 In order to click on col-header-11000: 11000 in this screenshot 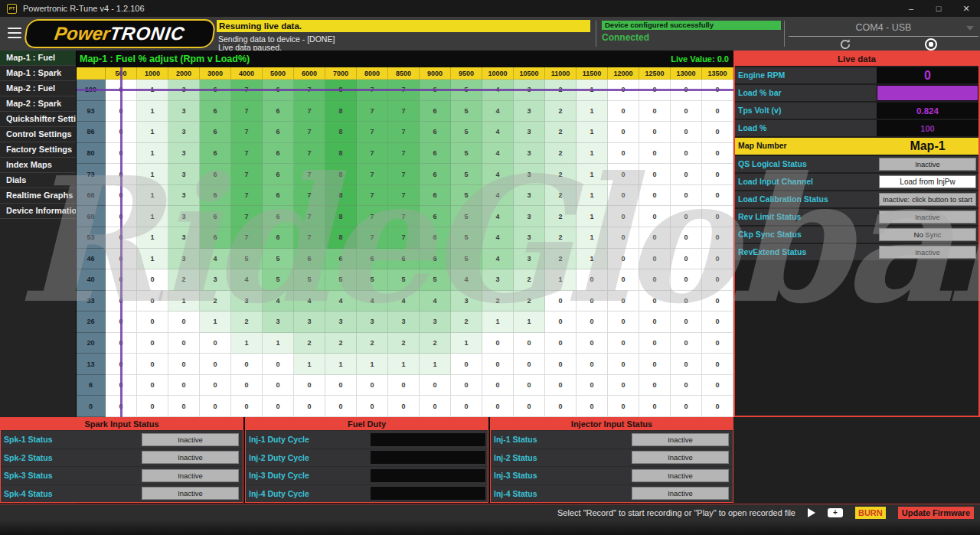, I will do `click(560, 73)`.